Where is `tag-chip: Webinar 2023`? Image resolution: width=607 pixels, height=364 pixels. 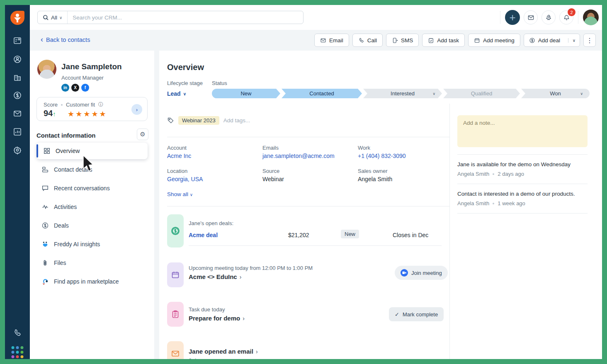
tag-chip: Webinar 2023 is located at coordinates (199, 120).